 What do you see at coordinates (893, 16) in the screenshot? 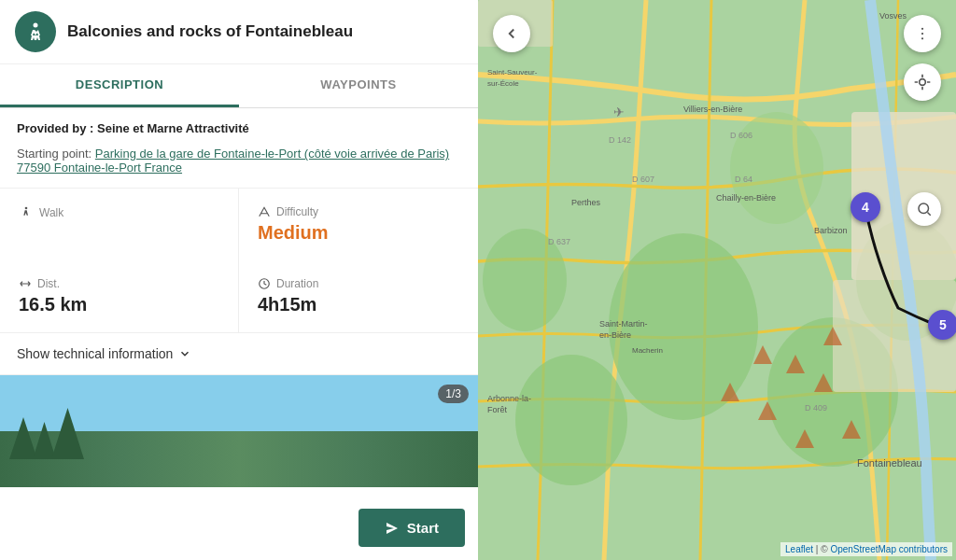
I see `svg-text: Vosves` at bounding box center [893, 16].